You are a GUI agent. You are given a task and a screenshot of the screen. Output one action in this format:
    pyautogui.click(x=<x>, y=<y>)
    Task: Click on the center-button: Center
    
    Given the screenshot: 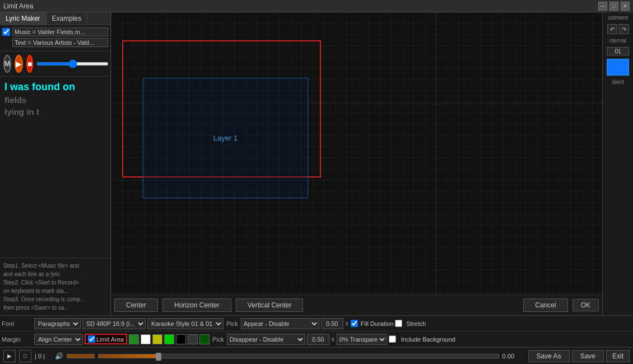 What is the action you would take?
    pyautogui.click(x=136, y=305)
    